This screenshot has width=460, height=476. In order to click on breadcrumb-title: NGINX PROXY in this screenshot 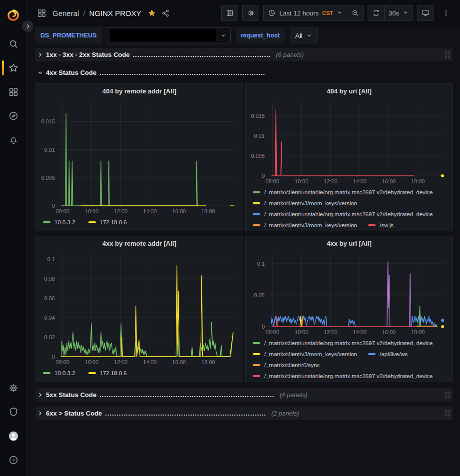, I will do `click(115, 13)`.